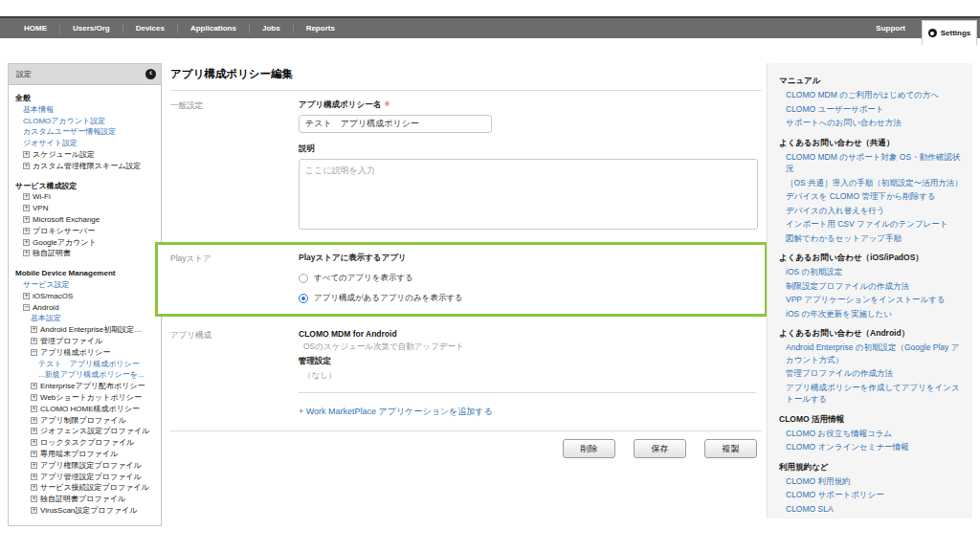 Image resolution: width=980 pixels, height=551 pixels. I want to click on help-link: CLOMO ユーザーサポート, so click(871, 109).